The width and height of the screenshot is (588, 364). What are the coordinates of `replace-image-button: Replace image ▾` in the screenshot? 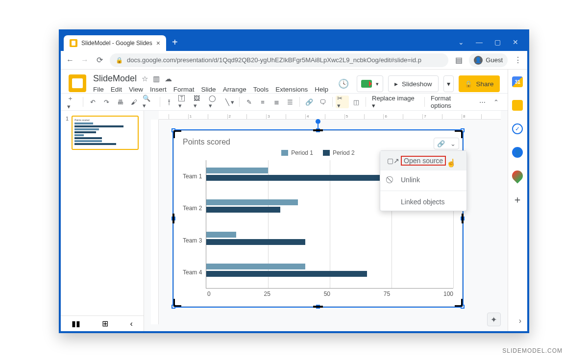 It's located at (395, 102).